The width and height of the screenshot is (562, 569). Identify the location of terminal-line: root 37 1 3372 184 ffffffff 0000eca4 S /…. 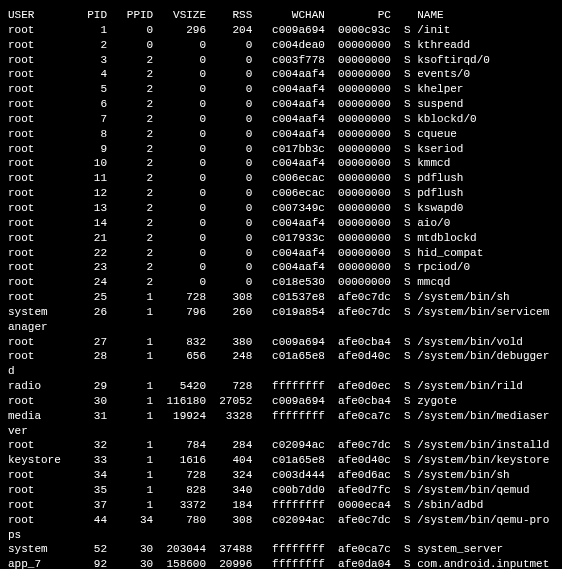
(281, 506).